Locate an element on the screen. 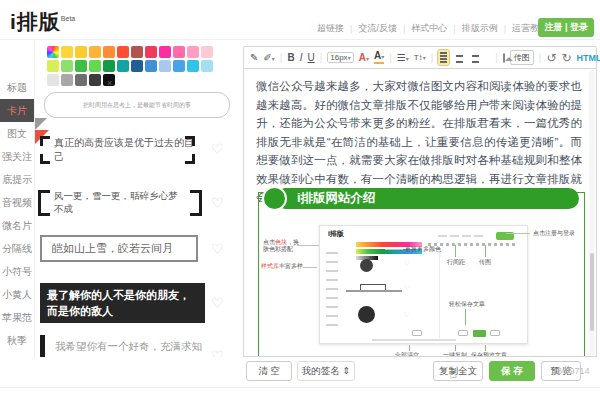 Image resolution: width=600 pixels, height=400 pixels. nav-hyperlink: 超链接 is located at coordinates (330, 28).